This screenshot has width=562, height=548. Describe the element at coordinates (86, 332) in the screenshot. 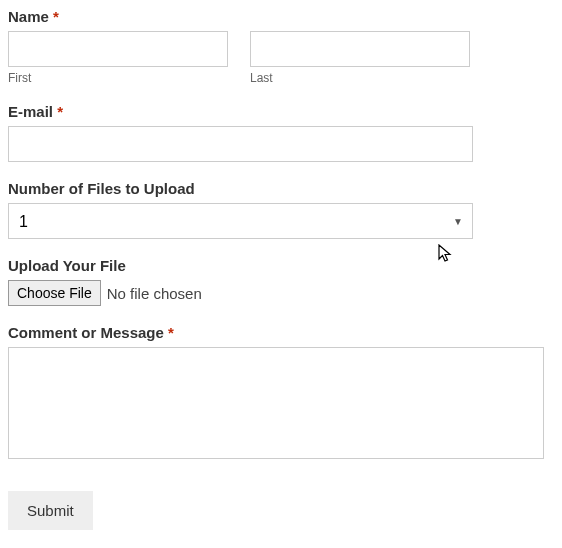

I see `comment-label-text: Comment or Message` at that location.